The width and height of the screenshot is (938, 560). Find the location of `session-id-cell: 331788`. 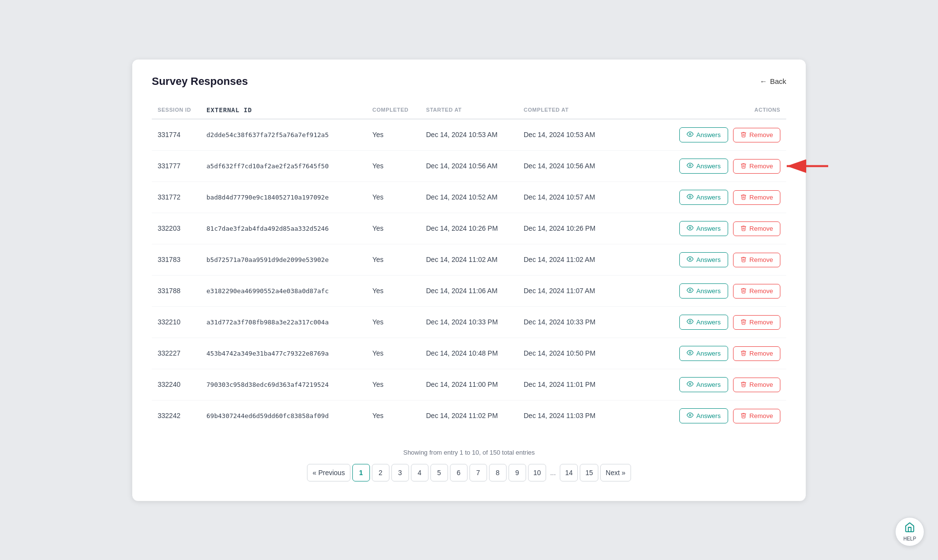

session-id-cell: 331788 is located at coordinates (176, 291).